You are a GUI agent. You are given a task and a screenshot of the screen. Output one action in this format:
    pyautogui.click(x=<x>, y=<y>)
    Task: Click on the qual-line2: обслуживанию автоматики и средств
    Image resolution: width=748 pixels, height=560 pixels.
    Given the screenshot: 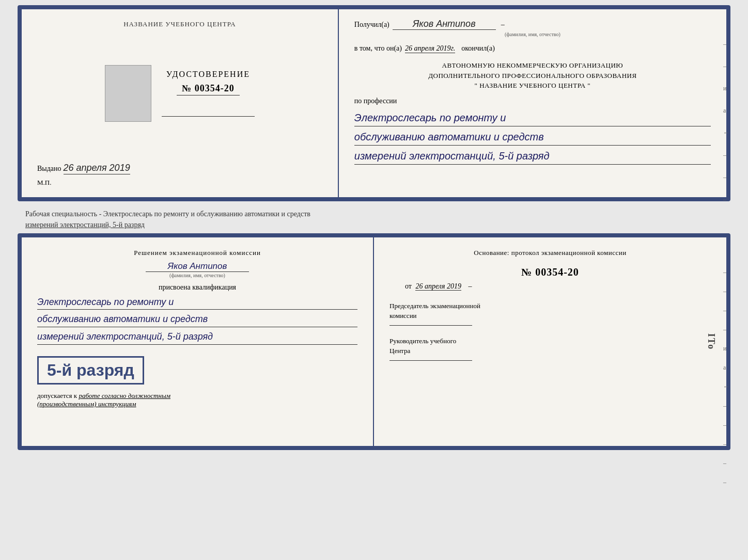 What is the action you would take?
    pyautogui.click(x=197, y=319)
    